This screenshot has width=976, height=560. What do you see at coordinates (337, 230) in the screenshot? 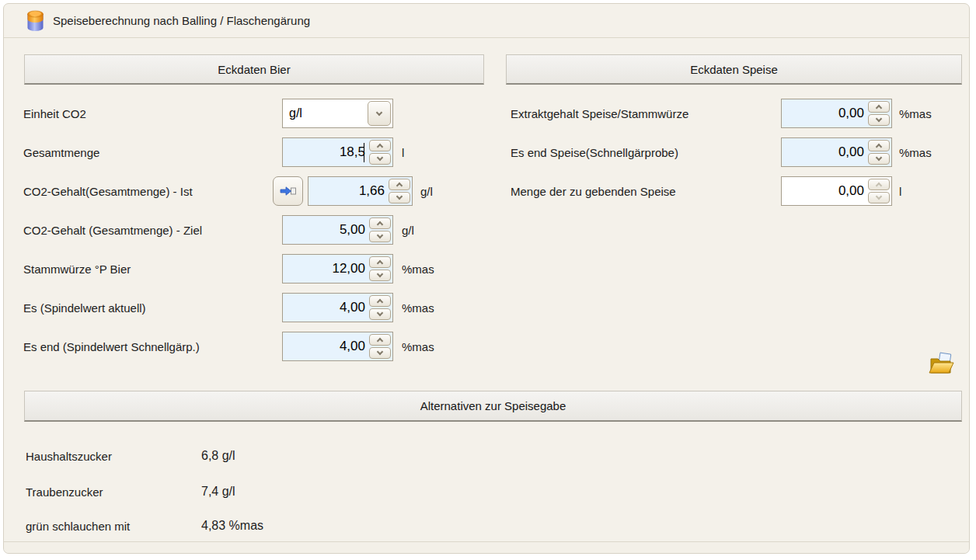
I see `co2-ziel-spinner` at bounding box center [337, 230].